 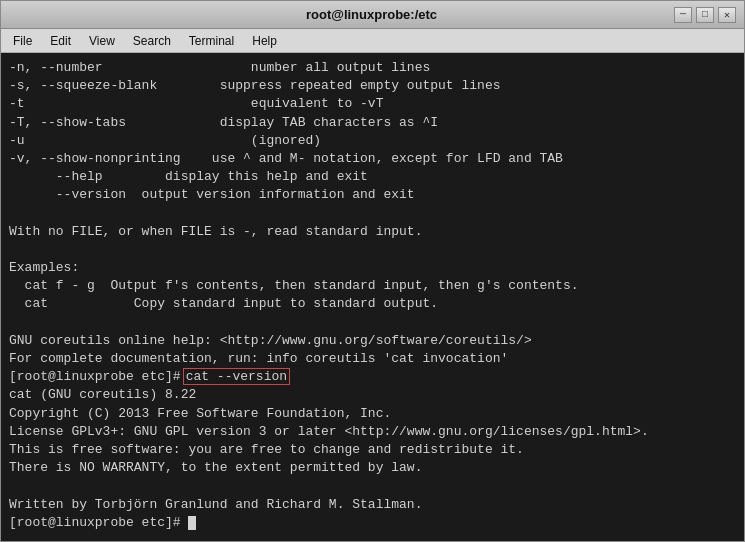 What do you see at coordinates (727, 15) in the screenshot?
I see `close-button: ✕` at bounding box center [727, 15].